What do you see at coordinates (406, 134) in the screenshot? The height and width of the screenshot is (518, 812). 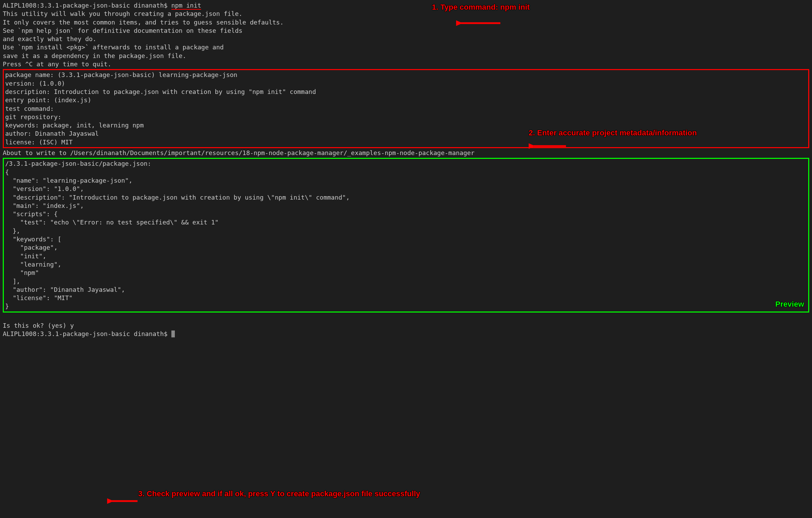 I see `author-prompt: author: Dinanath Jayaswal` at bounding box center [406, 134].